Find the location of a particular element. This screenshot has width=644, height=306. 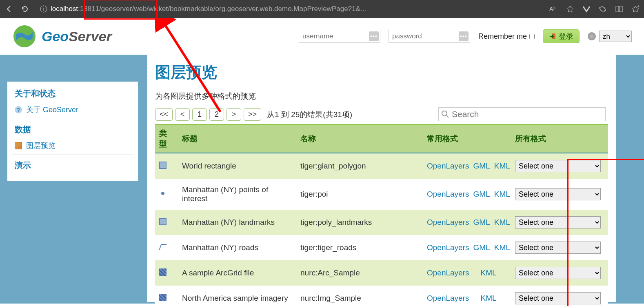

back-button is located at coordinates (9, 9).